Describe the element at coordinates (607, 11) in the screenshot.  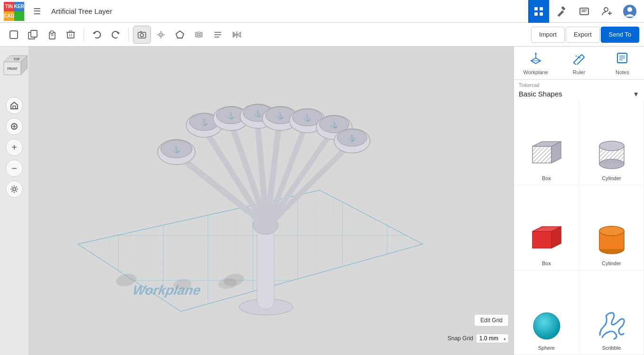
I see `add-person-icon` at that location.